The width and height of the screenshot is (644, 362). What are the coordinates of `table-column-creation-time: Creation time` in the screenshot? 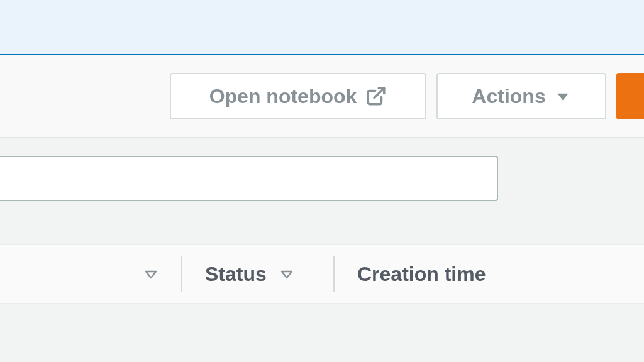 It's located at (435, 274).